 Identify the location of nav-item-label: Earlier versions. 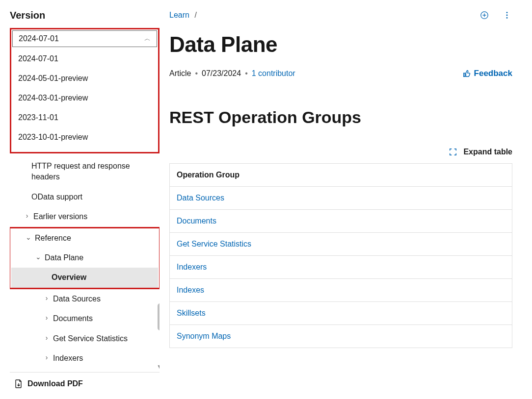
(60, 217).